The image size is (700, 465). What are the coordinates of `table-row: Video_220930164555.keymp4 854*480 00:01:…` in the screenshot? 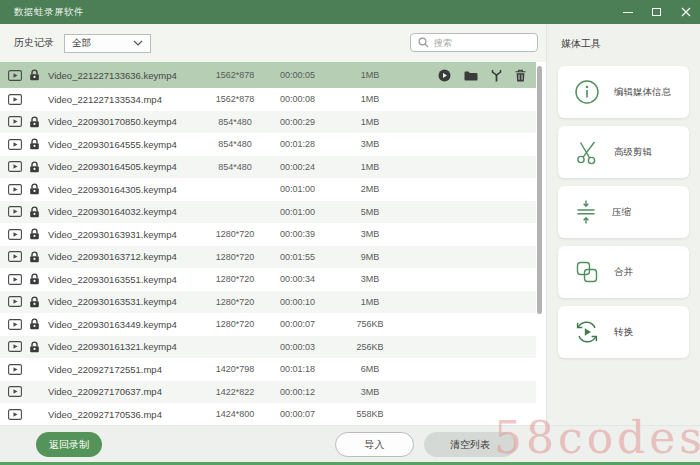 It's located at (268, 144).